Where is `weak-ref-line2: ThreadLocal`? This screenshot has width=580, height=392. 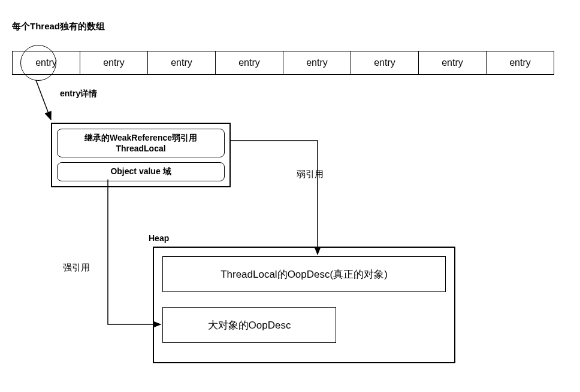 weak-ref-line2: ThreadLocal is located at coordinates (141, 148).